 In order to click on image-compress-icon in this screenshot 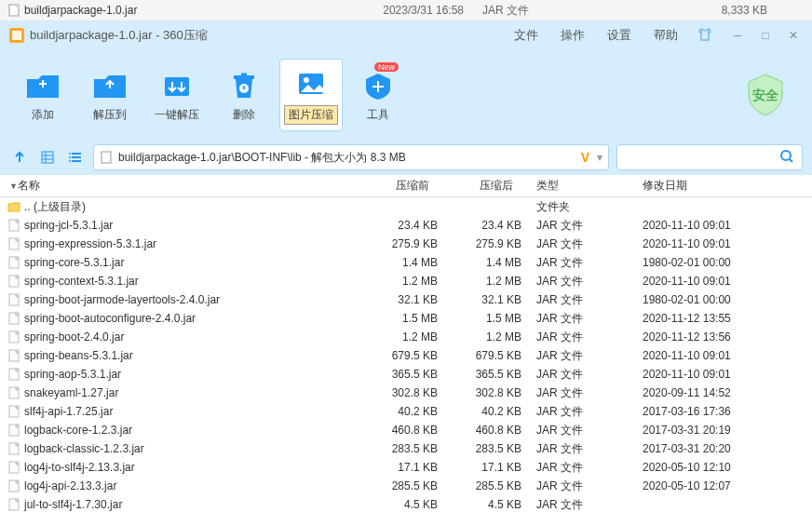, I will do `click(311, 84)`.